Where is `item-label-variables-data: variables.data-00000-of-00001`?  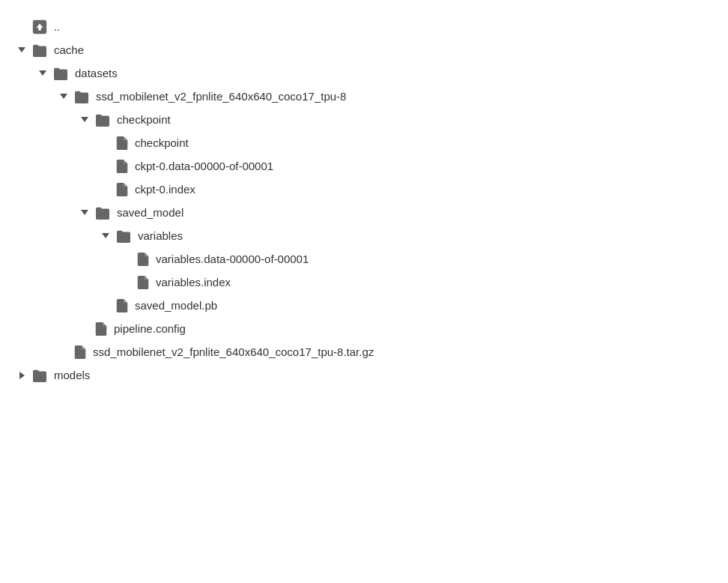 item-label-variables-data: variables.data-00000-of-00001 is located at coordinates (232, 259).